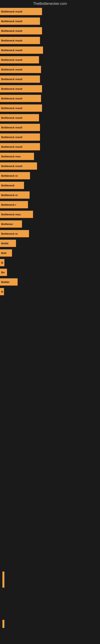  What do you see at coordinates (18, 166) in the screenshot?
I see `bottleneck-bar-16: Bottleneck result` at bounding box center [18, 166].